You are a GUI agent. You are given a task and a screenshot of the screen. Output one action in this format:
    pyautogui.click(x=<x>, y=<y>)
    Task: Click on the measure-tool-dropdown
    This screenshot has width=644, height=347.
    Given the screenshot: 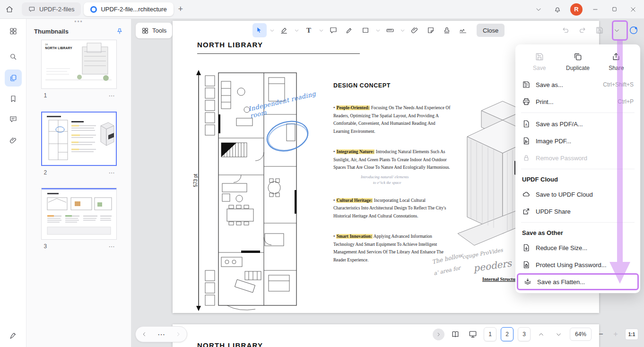 What is the action you would take?
    pyautogui.click(x=402, y=30)
    